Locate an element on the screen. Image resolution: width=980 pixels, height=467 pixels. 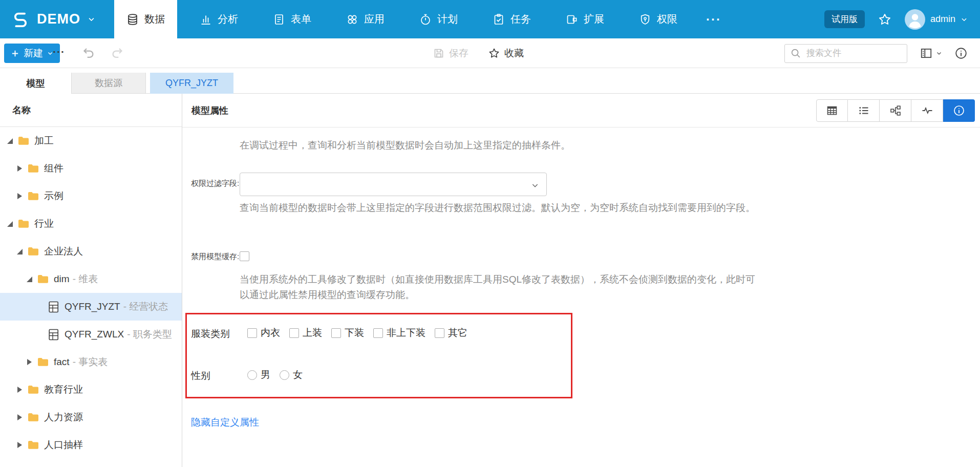
tree-item-dim: dim- 维表 is located at coordinates (91, 279).